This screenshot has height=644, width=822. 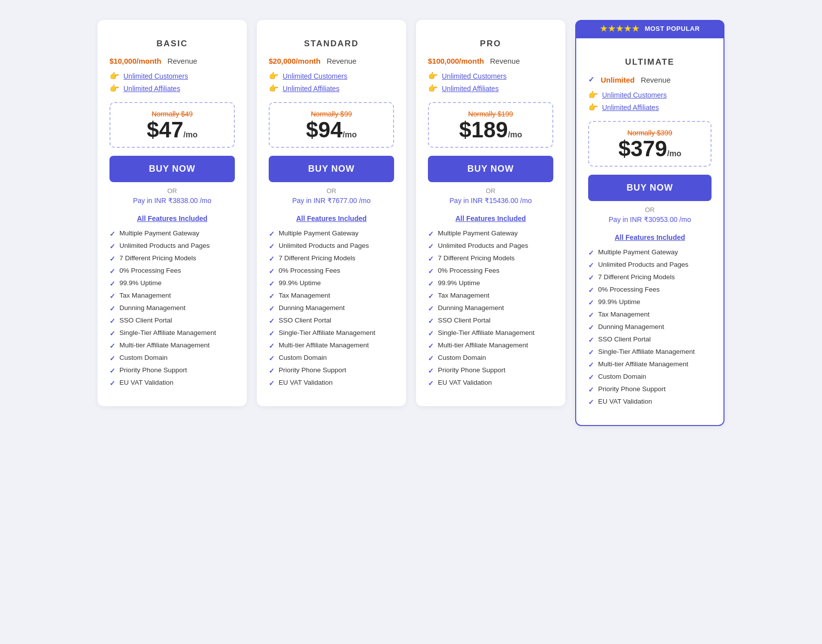 I want to click on features-title-standard: All Features Included, so click(x=331, y=218).